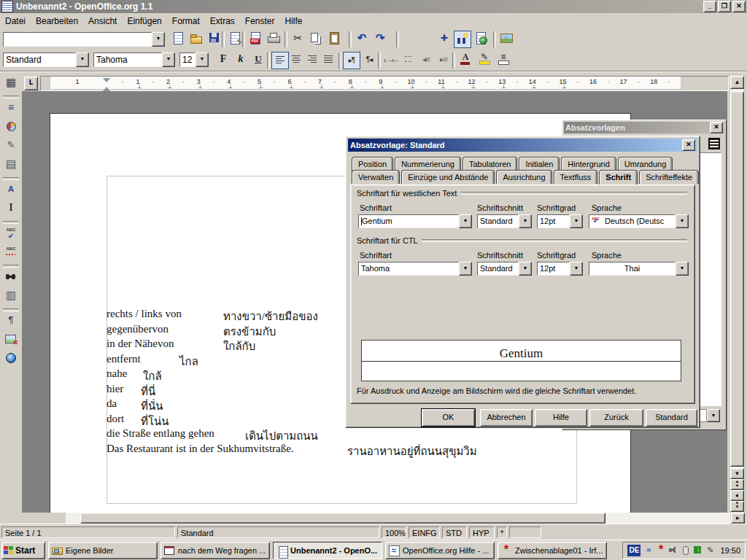 This screenshot has height=560, width=747. I want to click on taskbar-button-3: Unbenannt2 - OpenO..., so click(328, 551).